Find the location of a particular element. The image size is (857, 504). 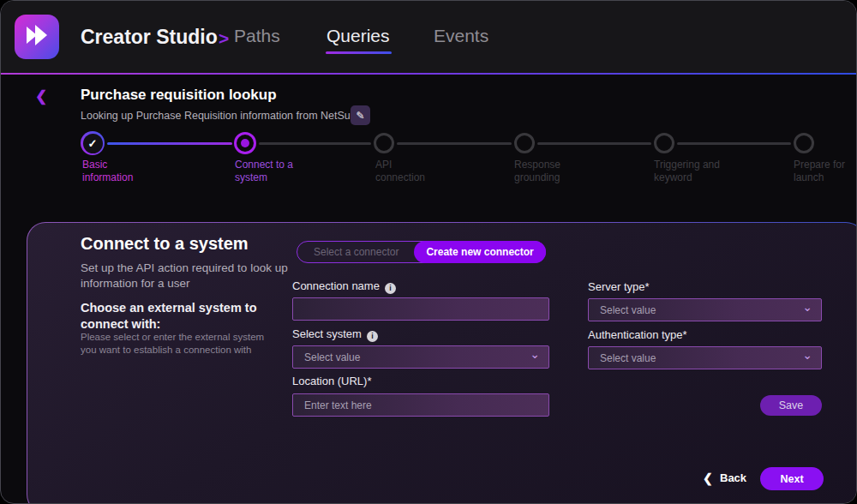

step-prepare-launch-circle is located at coordinates (804, 143).